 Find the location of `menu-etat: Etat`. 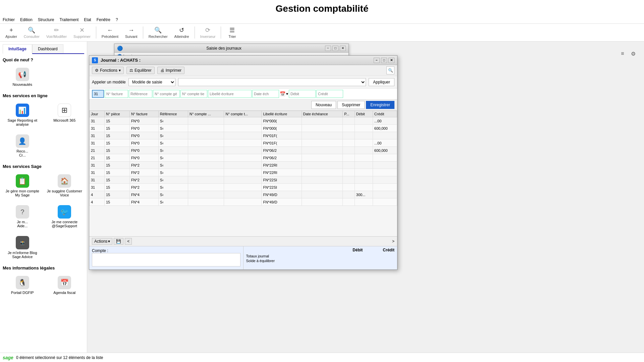

menu-etat: Etat is located at coordinates (87, 20).